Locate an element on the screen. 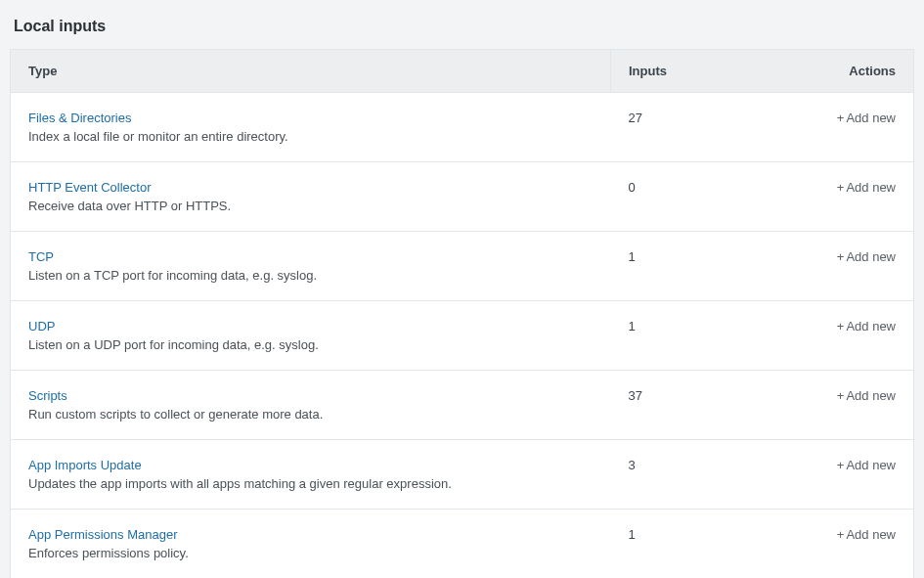  table-row: Files & Directories Index a local file o… is located at coordinates (462, 127).